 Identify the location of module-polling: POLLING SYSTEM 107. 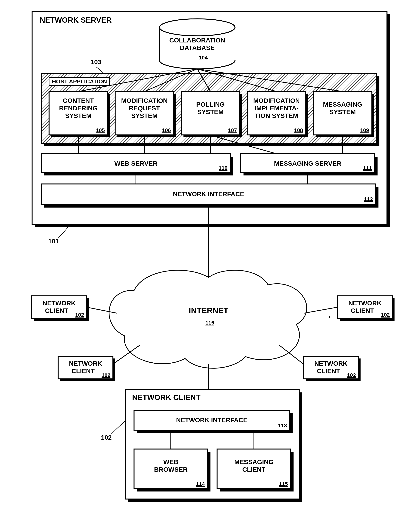
(211, 114).